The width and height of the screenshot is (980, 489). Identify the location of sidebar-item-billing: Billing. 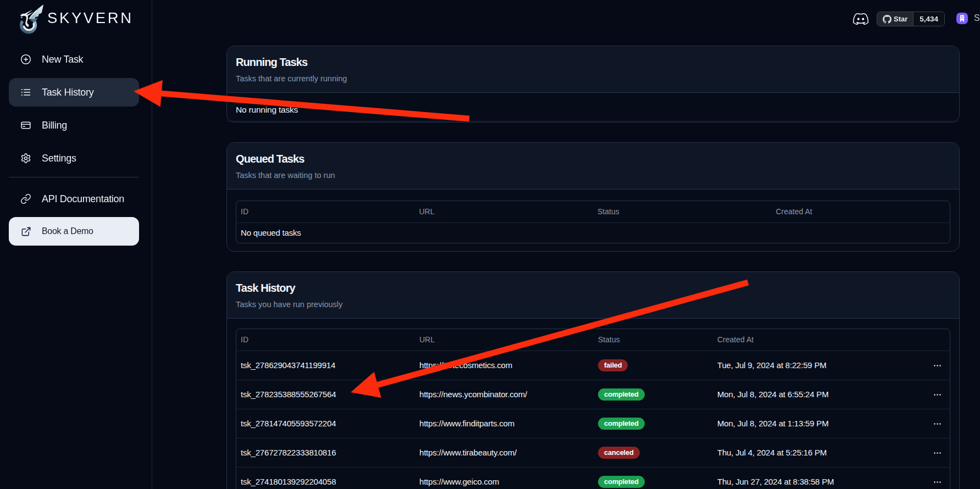
(74, 125).